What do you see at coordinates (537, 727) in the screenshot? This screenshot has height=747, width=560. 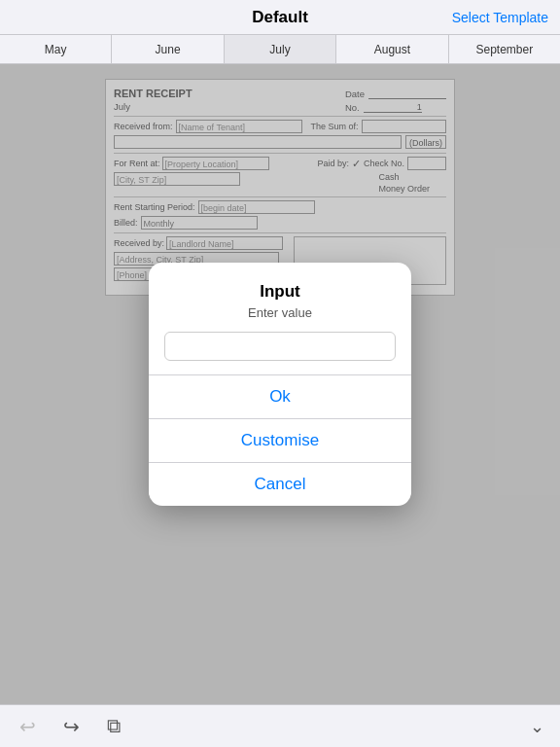 I see `chevron-down-button: ⌄` at bounding box center [537, 727].